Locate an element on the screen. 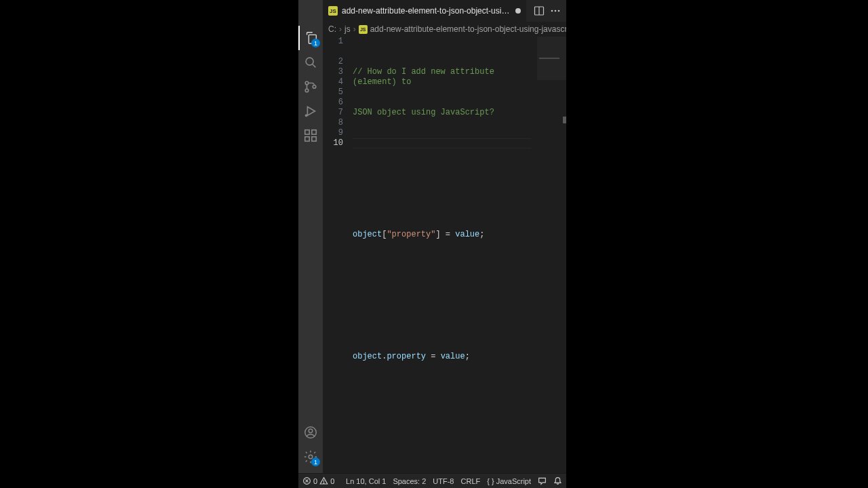  tab-active: JS add-new-attribute-element-to-json-obj… is located at coordinates (425, 11).